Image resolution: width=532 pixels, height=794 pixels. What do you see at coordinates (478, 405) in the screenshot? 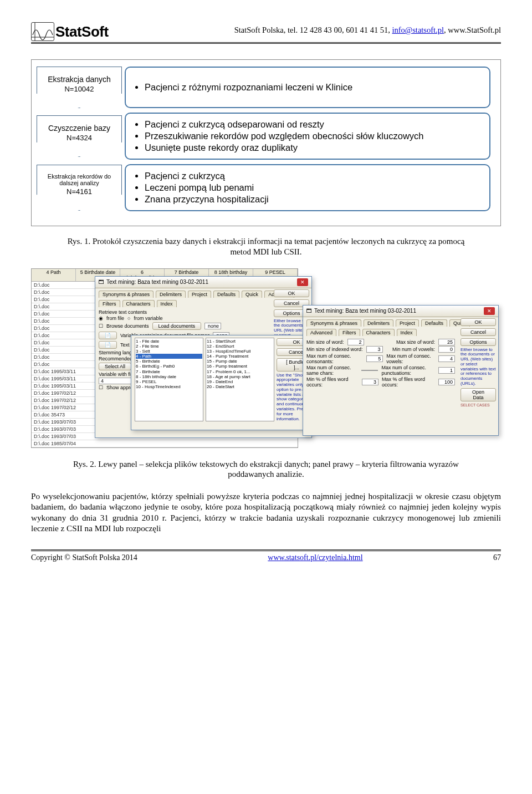
I see `select-cases-label: SELECT CASES` at bounding box center [478, 405].